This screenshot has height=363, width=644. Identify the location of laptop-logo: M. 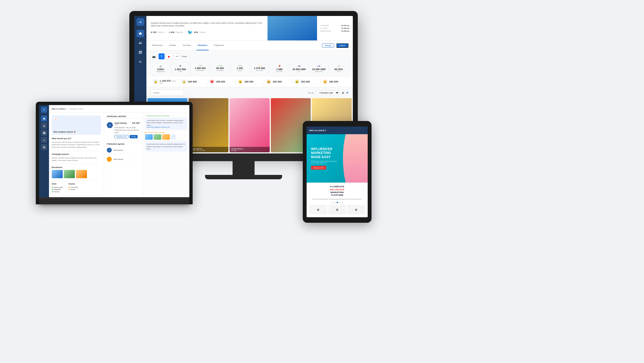
(44, 110).